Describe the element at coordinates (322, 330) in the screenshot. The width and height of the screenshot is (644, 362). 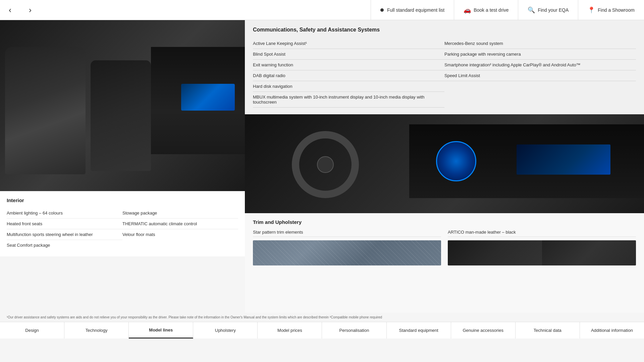
I see `footer-nav: Design Technology Model lines Upholstery…` at that location.